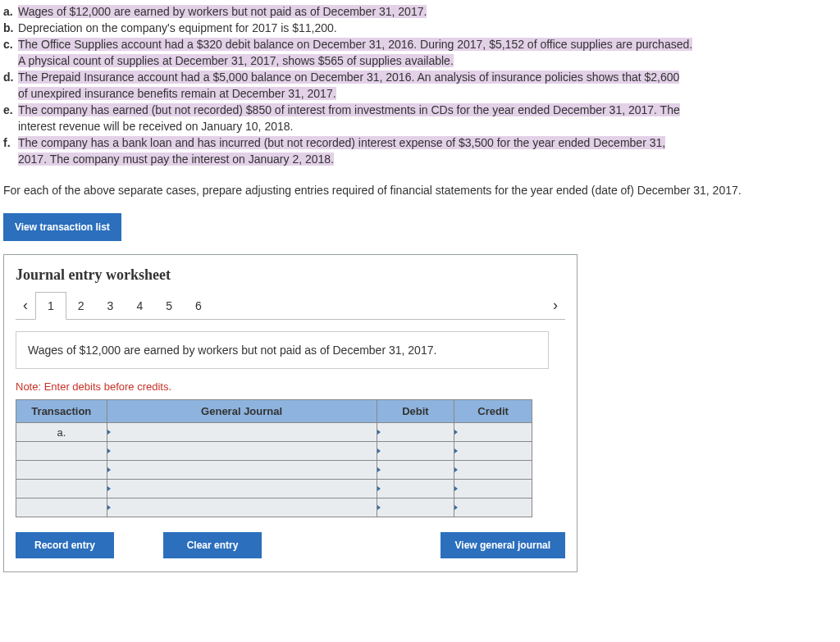 The image size is (840, 642). What do you see at coordinates (420, 190) in the screenshot?
I see `instruction-text: For each of the above separate cases, pr…` at bounding box center [420, 190].